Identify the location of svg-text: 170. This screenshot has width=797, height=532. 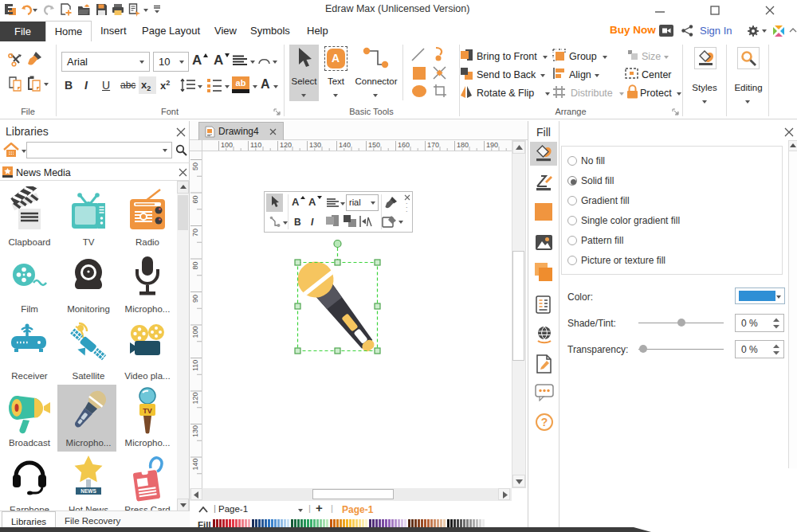
(434, 145).